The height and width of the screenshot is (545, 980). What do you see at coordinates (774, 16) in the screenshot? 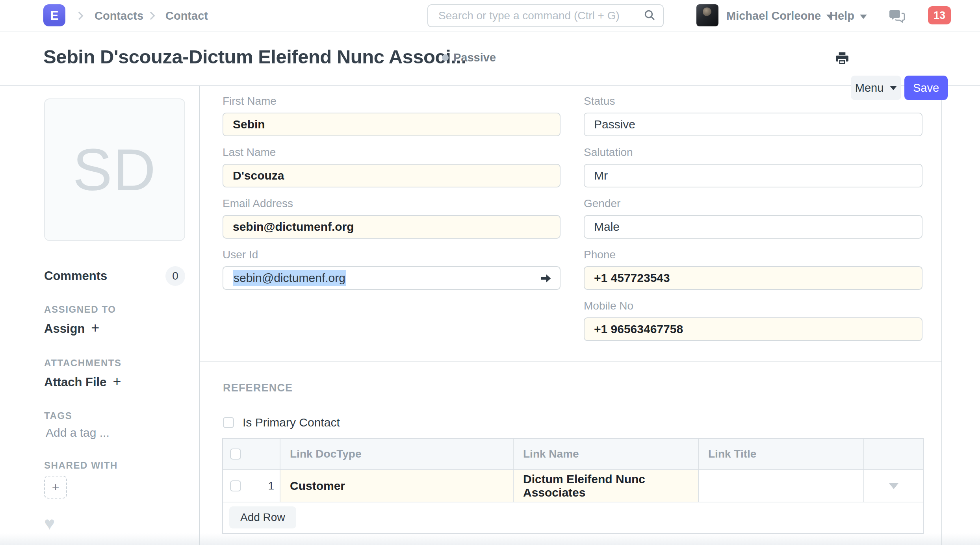
I see `user-name: Michael Corleone` at bounding box center [774, 16].